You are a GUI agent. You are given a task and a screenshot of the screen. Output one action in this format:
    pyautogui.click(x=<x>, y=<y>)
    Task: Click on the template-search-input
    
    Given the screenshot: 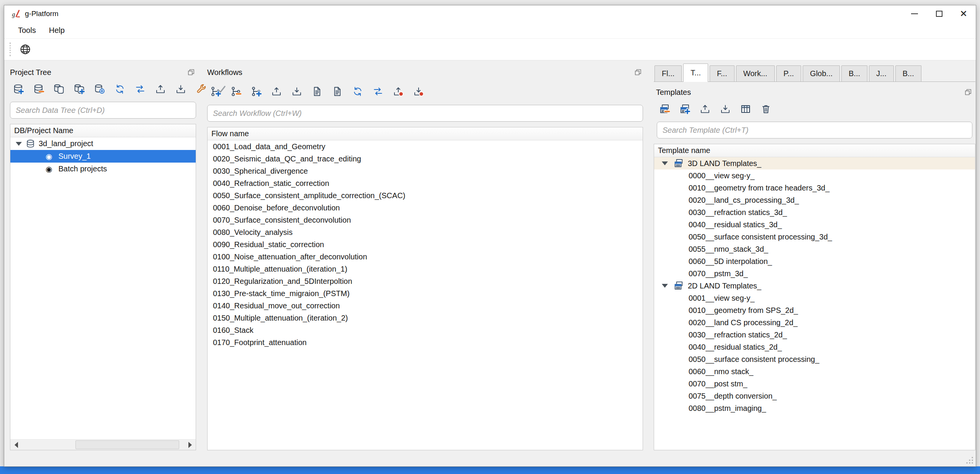 What is the action you would take?
    pyautogui.click(x=815, y=130)
    